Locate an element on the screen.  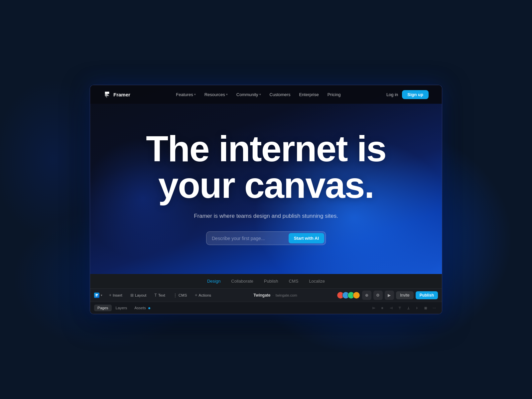
align-middle-button: ⊥ is located at coordinates (408, 308).